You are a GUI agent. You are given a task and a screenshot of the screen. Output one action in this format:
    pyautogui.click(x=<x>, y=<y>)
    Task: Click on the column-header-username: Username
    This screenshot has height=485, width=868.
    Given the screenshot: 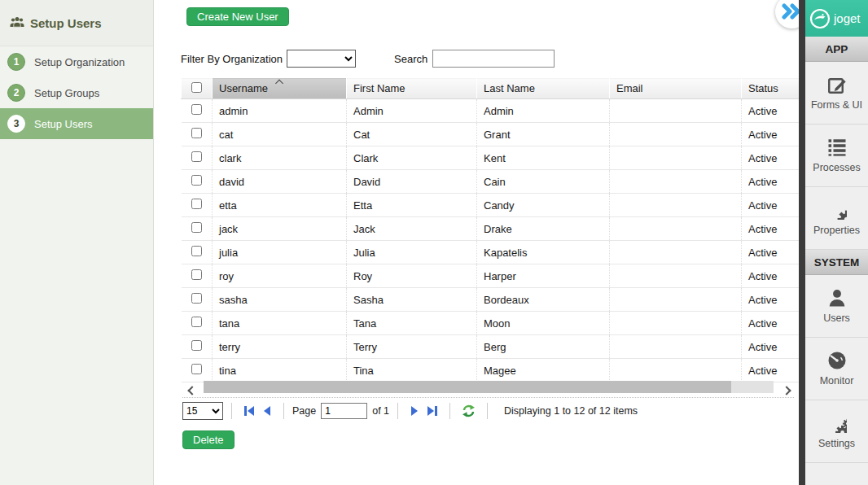 What is the action you would take?
    pyautogui.click(x=280, y=89)
    